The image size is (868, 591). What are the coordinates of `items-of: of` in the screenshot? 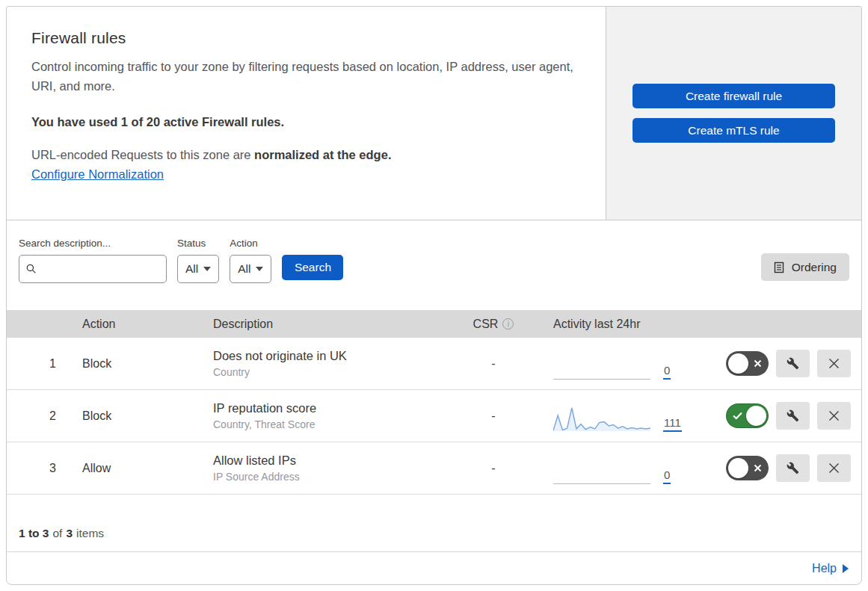 It's located at (57, 533).